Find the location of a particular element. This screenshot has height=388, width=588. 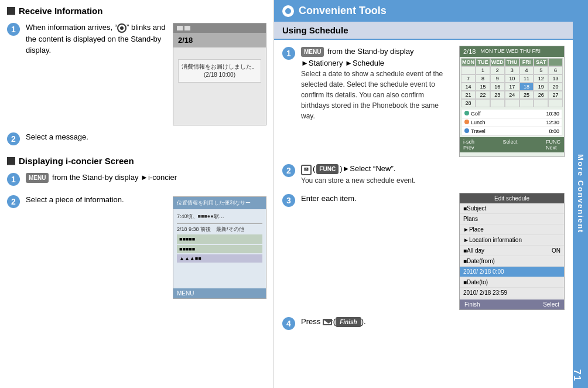

phone-screenshot-1: 2/18 消費情報をお届けしました。(2/18 10:00) is located at coordinates (220, 74).